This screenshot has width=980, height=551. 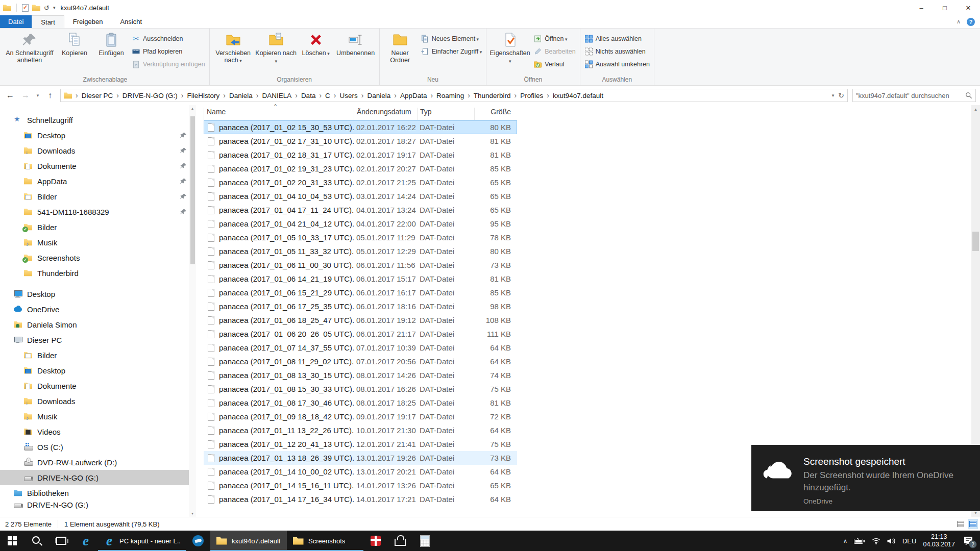 I want to click on tab-start: Start, so click(x=48, y=21).